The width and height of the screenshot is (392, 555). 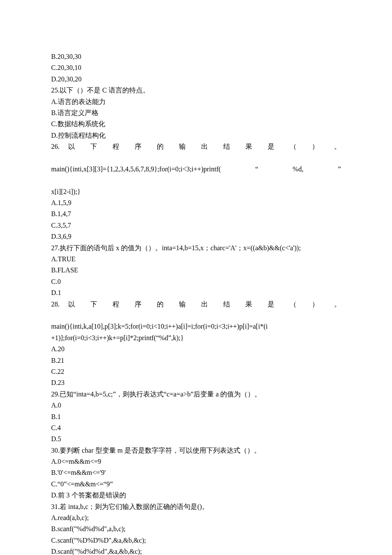 What do you see at coordinates (196, 248) in the screenshot?
I see `text-line: 27.执行下面的语句后 x 的值为（）。inta=14,b=15,x；charc…` at bounding box center [196, 248].